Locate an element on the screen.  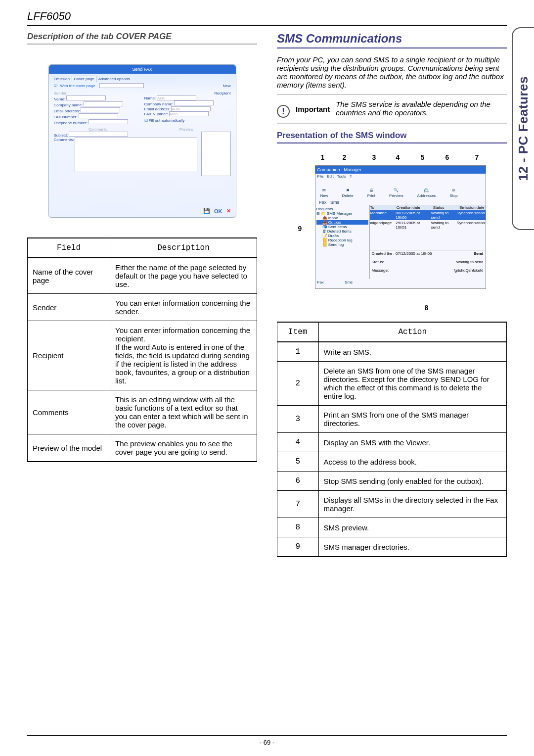
footer-tab-fax: Fax is located at coordinates (320, 282).